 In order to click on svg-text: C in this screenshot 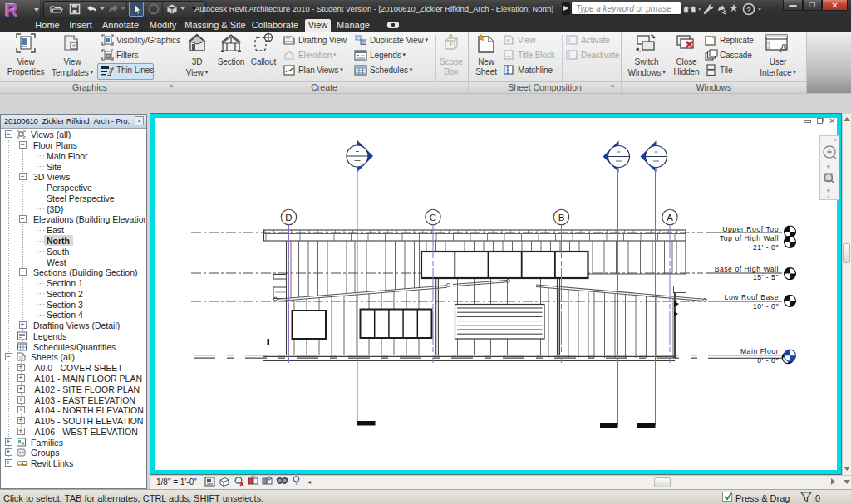, I will do `click(433, 218)`.